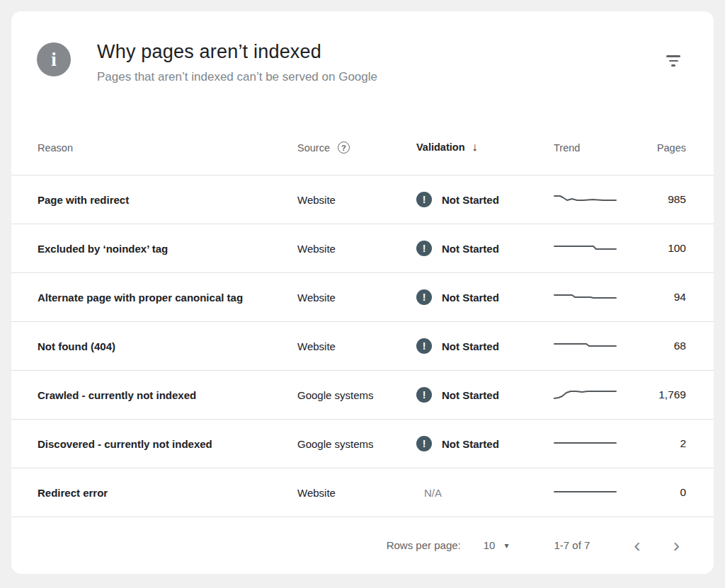 The height and width of the screenshot is (588, 725). Describe the element at coordinates (362, 443) in the screenshot. I see `table-row: Discovered - currently not indexedGoogle…` at that location.